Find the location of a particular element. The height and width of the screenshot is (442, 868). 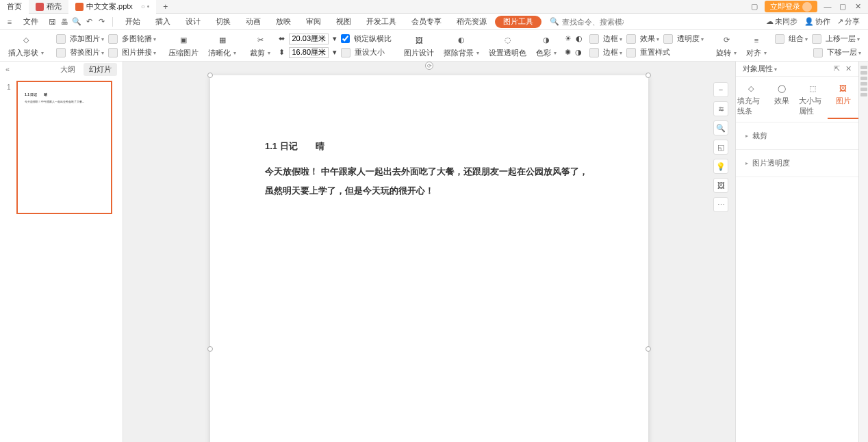

tool-layers: ≋ is located at coordinates (721, 109).